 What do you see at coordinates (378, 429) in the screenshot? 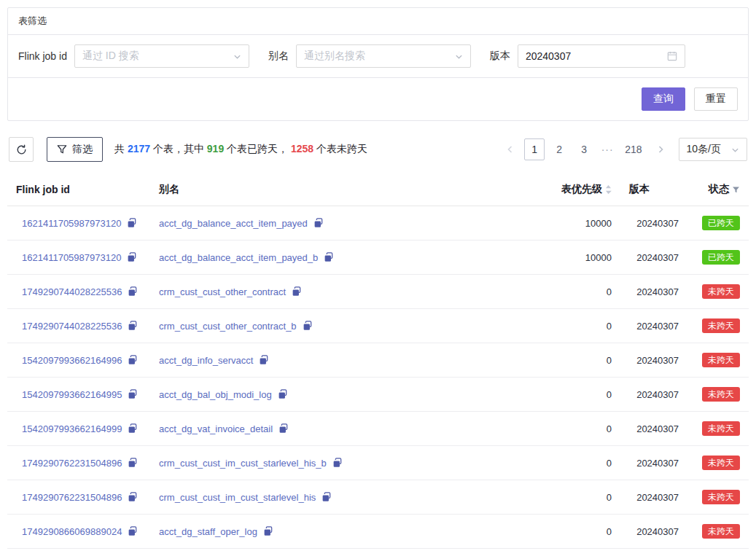
I see `table-row: 1542097993662164999 acct_dg_vat_invoice_…` at bounding box center [378, 429].